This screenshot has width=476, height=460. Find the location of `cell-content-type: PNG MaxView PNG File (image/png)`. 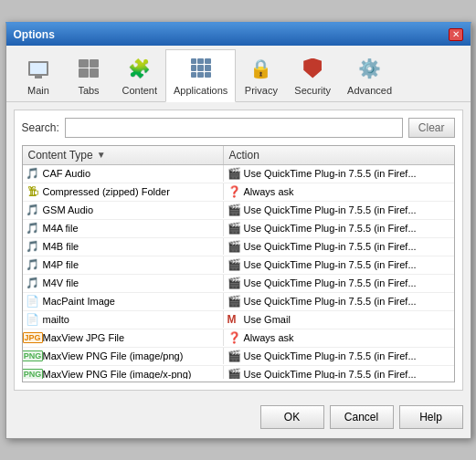

cell-content-type: PNG MaxView PNG File (image/png) is located at coordinates (123, 356).